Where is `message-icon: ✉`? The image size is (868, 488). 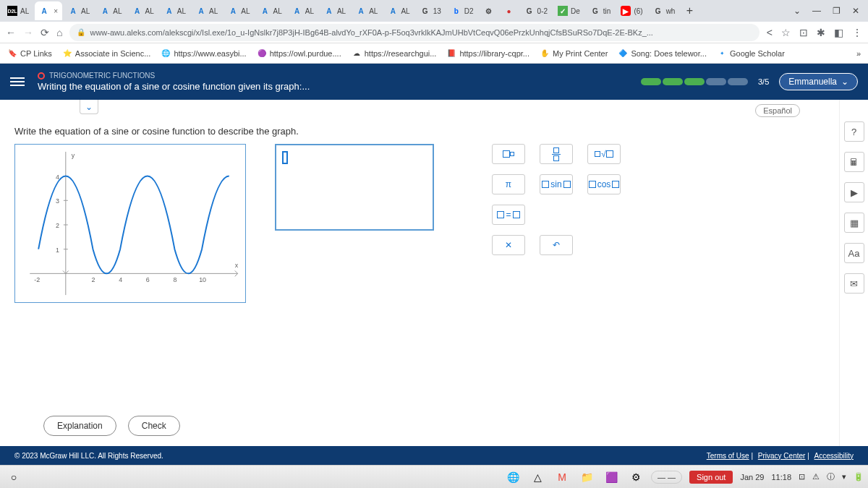 message-icon: ✉ is located at coordinates (854, 283).